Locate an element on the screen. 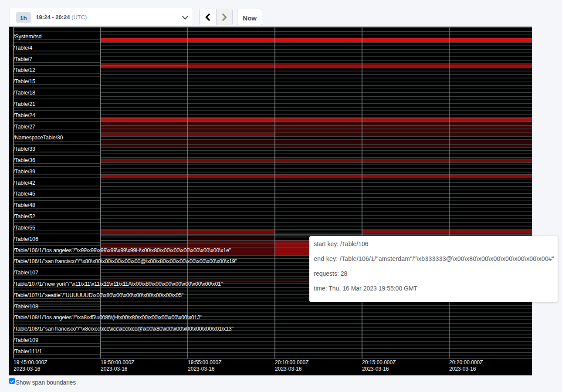 This screenshot has height=392, width=562. svg-text: /Table/24 is located at coordinates (24, 115).